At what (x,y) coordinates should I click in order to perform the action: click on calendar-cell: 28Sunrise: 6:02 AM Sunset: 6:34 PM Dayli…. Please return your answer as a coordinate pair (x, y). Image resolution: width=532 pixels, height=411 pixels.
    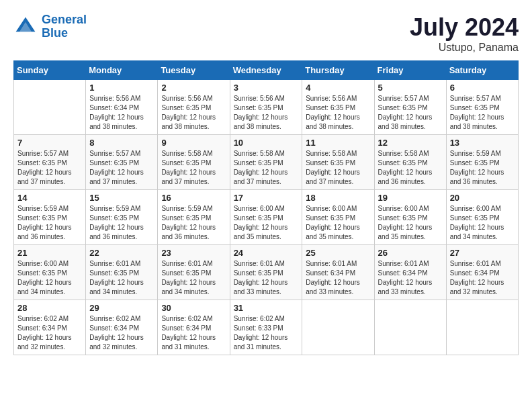
    Looking at the image, I should click on (50, 328).